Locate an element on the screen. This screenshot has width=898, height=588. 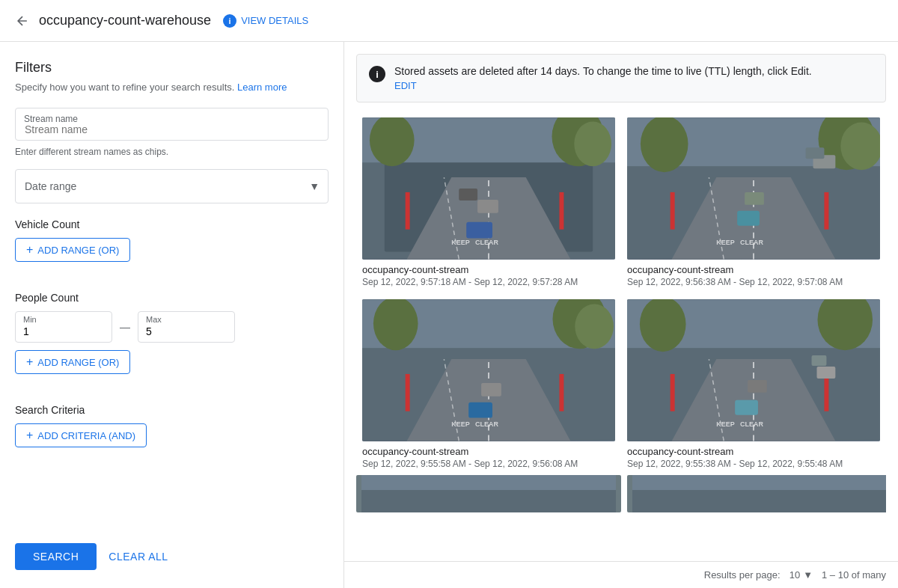
clear-all-button: CLEAR ALL is located at coordinates (138, 557).